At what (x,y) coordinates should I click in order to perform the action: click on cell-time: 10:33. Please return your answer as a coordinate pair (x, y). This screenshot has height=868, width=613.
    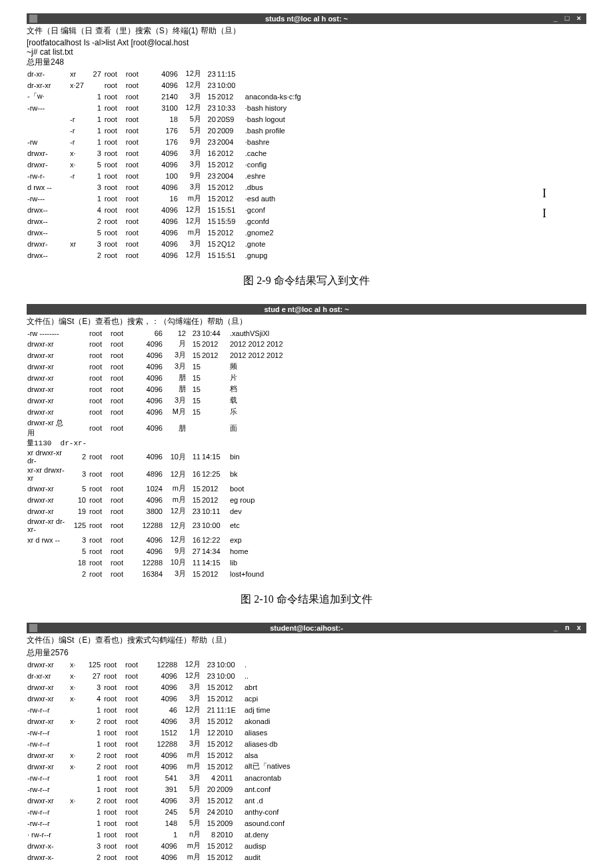
    Looking at the image, I should click on (231, 108).